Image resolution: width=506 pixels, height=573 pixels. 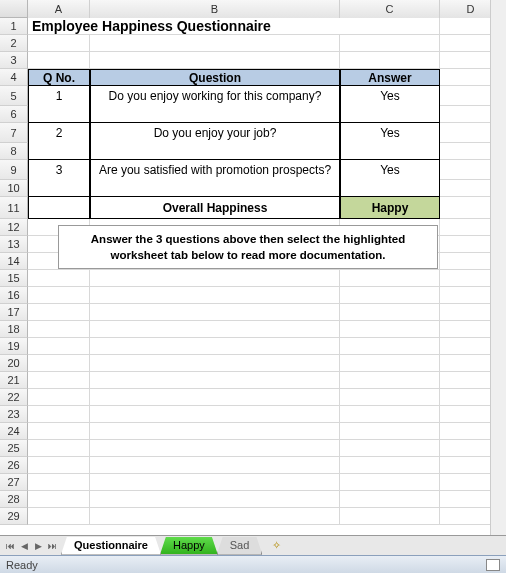 What do you see at coordinates (14, 262) in the screenshot?
I see `row-header: 14` at bounding box center [14, 262].